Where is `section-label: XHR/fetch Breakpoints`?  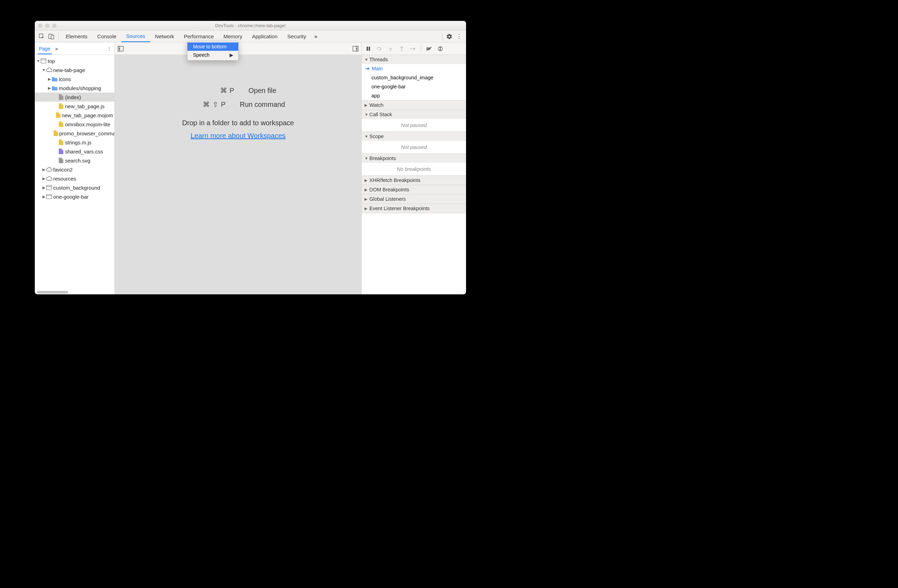 section-label: XHR/fetch Breakpoints is located at coordinates (395, 180).